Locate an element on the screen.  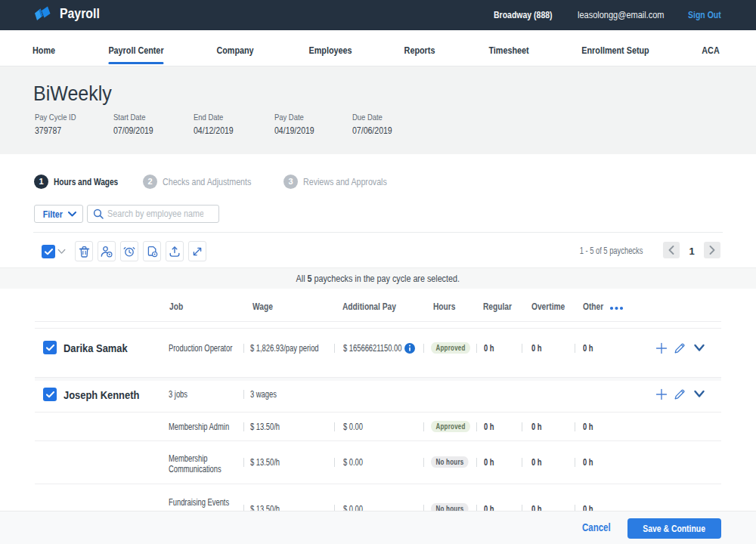
meta-label: Start Date is located at coordinates (129, 117).